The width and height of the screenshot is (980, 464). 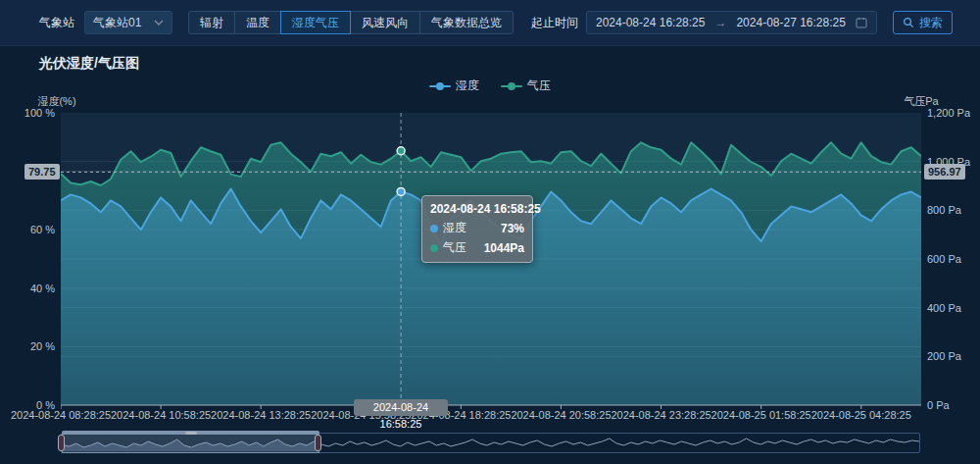 What do you see at coordinates (720, 23) in the screenshot?
I see `range-arrow-icon: →` at bounding box center [720, 23].